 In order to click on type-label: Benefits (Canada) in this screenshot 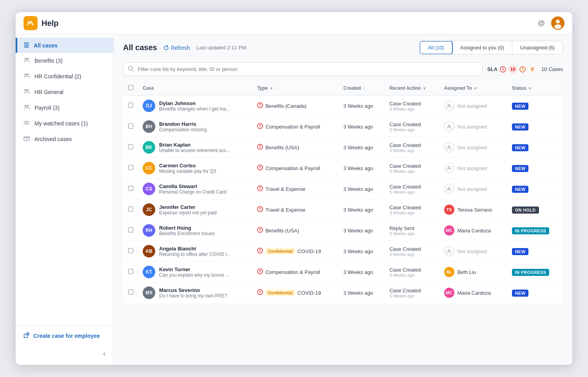, I will do `click(286, 106)`.